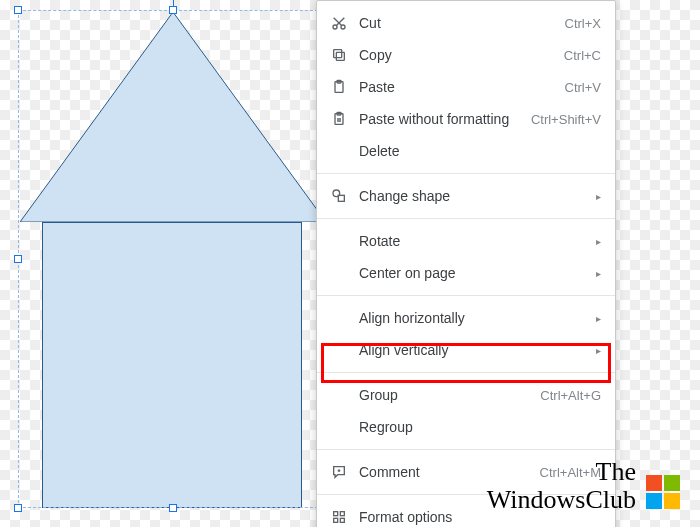 This screenshot has height=527, width=700. Describe the element at coordinates (345, 119) in the screenshot. I see `paste-plain-icon` at that location.